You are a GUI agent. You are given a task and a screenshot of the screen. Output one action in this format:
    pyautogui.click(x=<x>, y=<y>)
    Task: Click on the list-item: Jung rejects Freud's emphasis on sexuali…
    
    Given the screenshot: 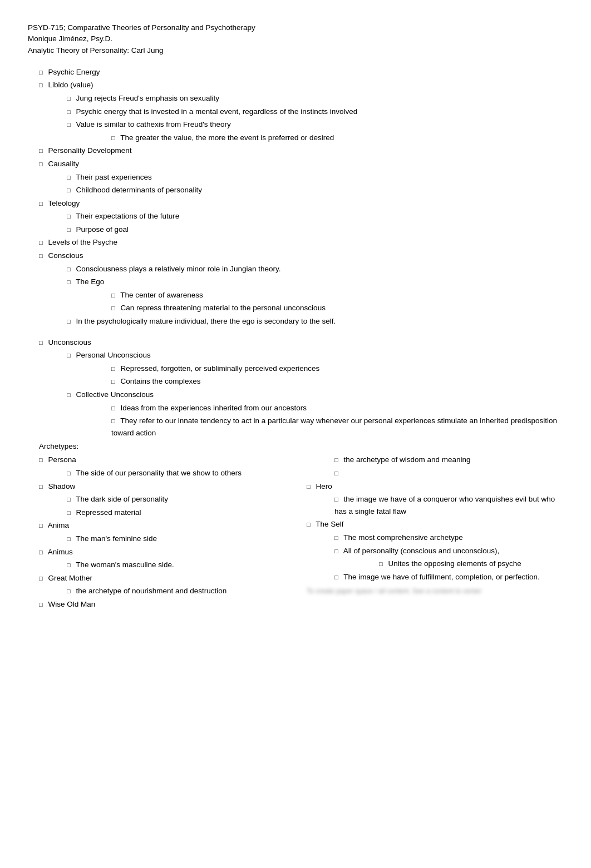 What is the action you would take?
    pyautogui.click(x=301, y=98)
    